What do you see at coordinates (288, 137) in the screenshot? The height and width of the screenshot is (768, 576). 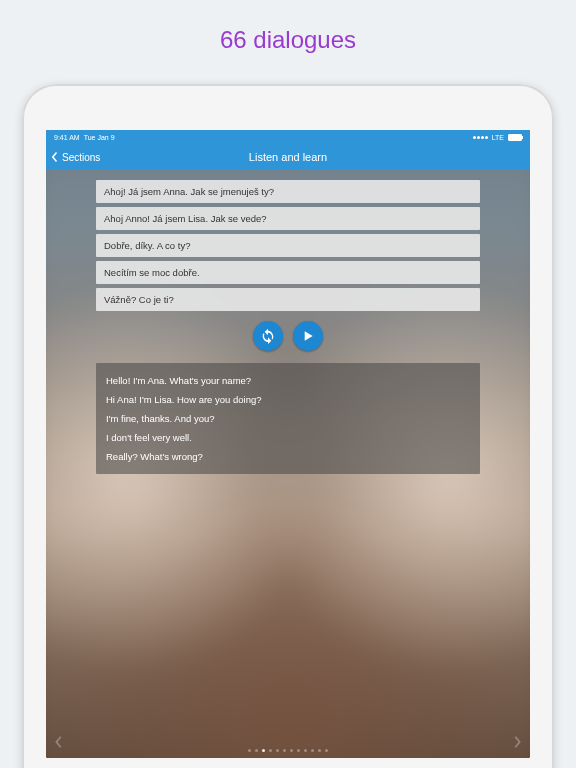 I see `status-bar: 9:41 AM Tue Jan 9 LTE` at bounding box center [288, 137].